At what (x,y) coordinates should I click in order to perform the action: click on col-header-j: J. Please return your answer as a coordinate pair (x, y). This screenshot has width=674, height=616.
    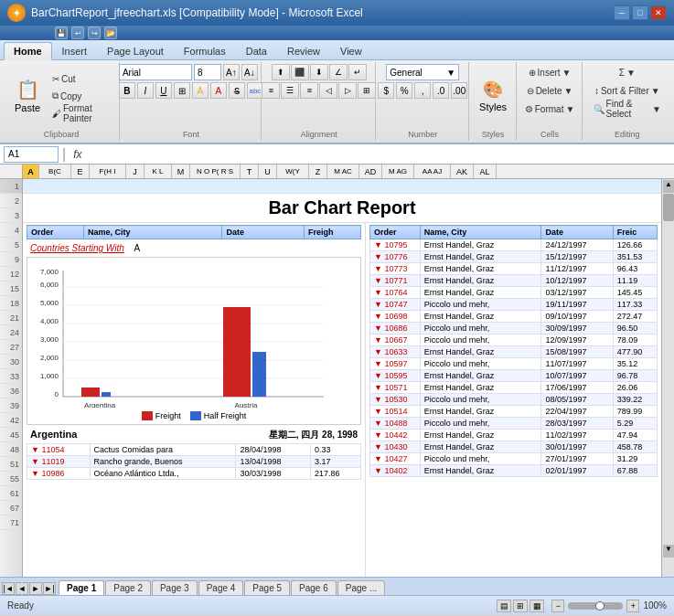
    Looking at the image, I should click on (135, 172).